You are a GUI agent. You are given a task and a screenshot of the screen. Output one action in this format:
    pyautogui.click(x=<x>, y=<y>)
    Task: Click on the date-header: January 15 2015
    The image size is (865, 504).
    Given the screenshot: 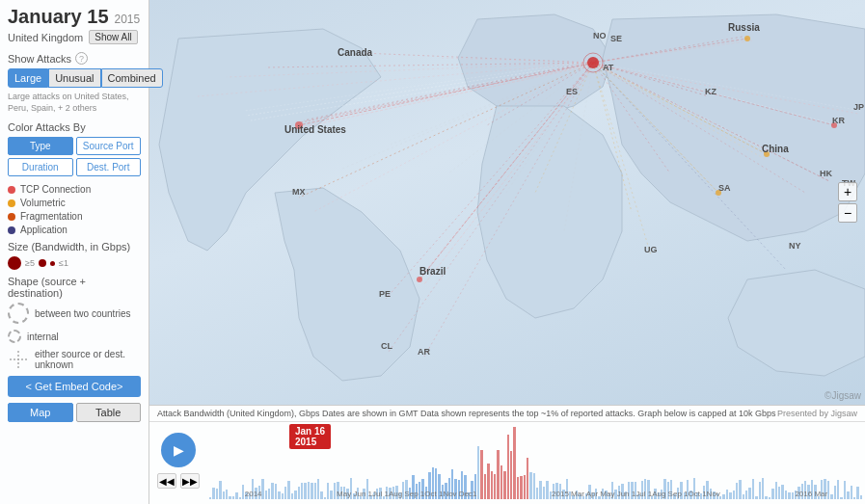 What is the action you would take?
    pyautogui.click(x=74, y=17)
    